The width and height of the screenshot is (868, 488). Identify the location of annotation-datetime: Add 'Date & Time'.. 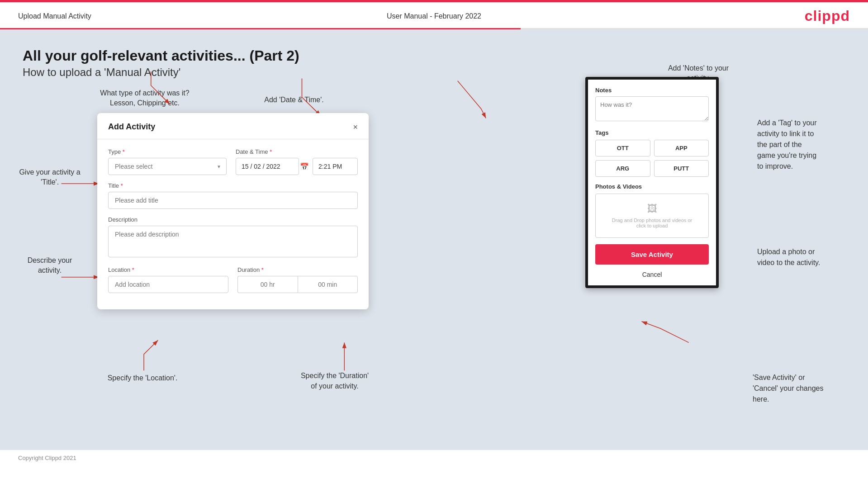
(294, 100).